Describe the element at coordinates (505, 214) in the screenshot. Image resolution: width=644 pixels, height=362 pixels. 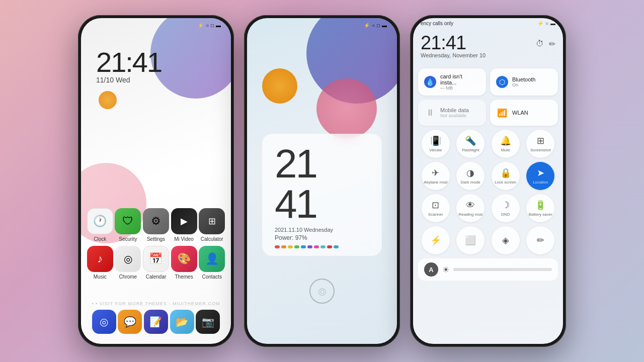
I see `dnd-label: DND` at that location.